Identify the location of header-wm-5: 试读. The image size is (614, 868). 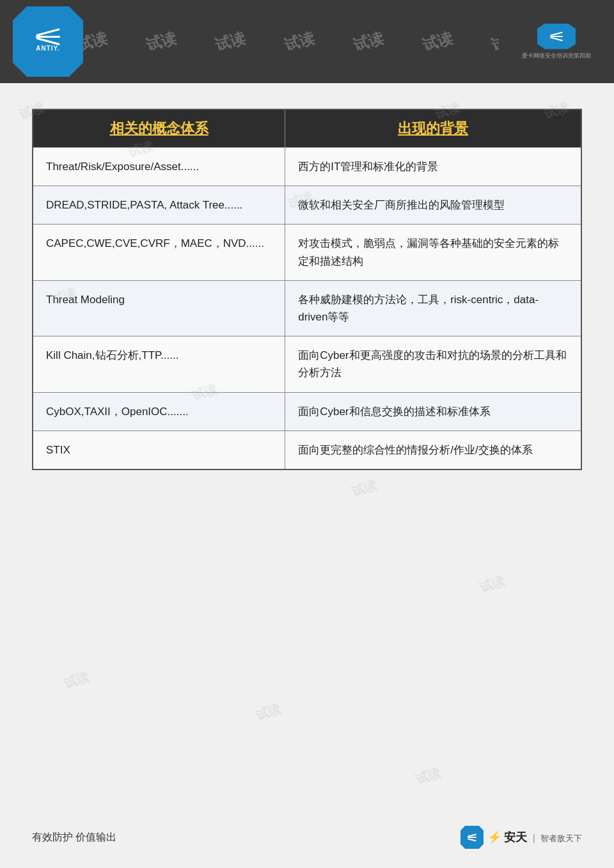
(368, 41).